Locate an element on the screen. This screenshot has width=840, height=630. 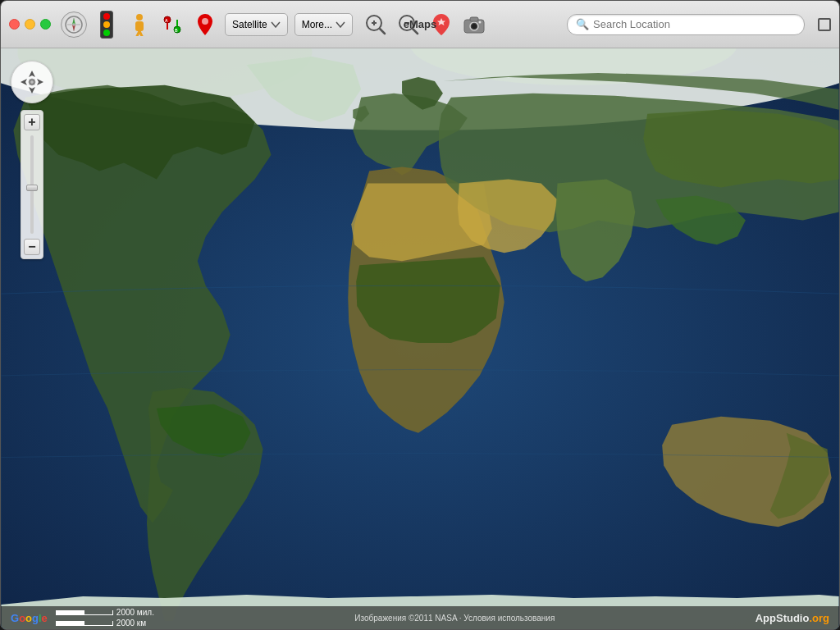
pegman-icon is located at coordinates (139, 25).